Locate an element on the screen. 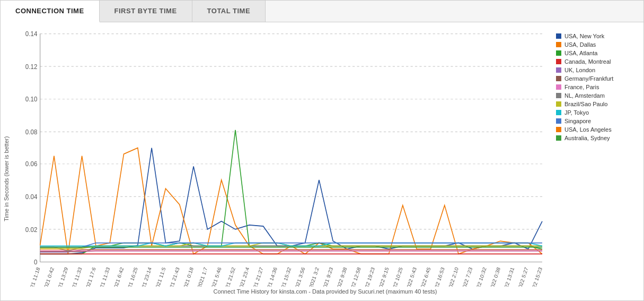  legend-label-singapore: Singapore is located at coordinates (578, 121).